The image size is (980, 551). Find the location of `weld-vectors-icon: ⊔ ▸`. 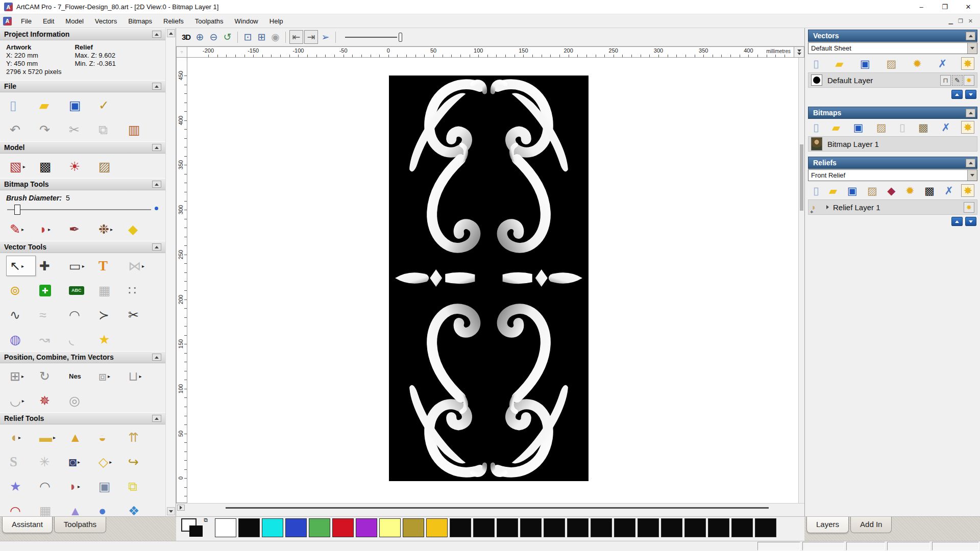

weld-vectors-icon: ⊔ ▸ is located at coordinates (139, 376).